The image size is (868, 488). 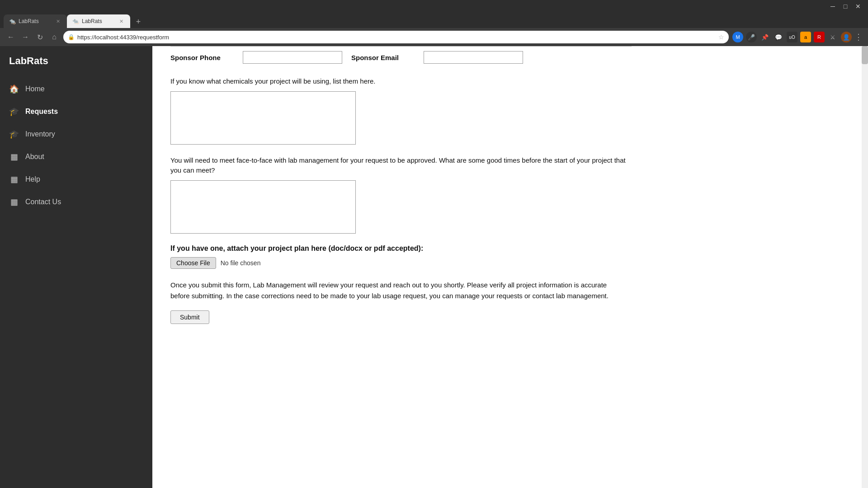 What do you see at coordinates (845, 6) in the screenshot?
I see `maximize-button: □` at bounding box center [845, 6].